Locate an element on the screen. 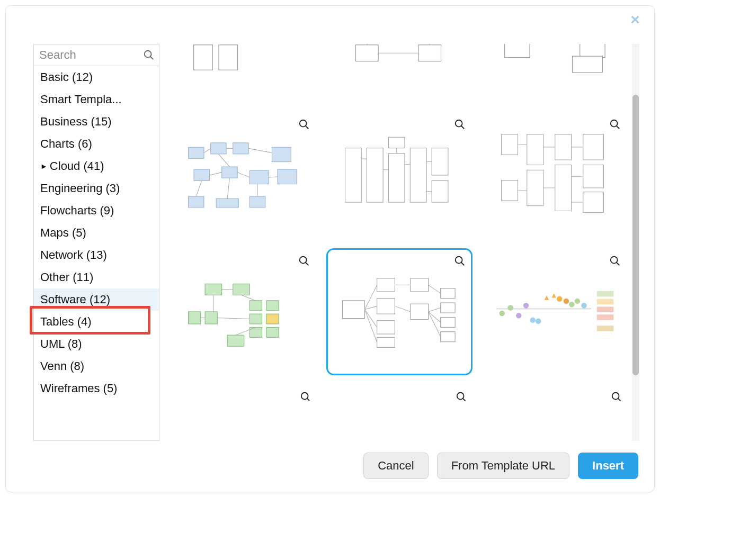 The image size is (731, 560). category-item-software: Software (12) is located at coordinates (96, 300).